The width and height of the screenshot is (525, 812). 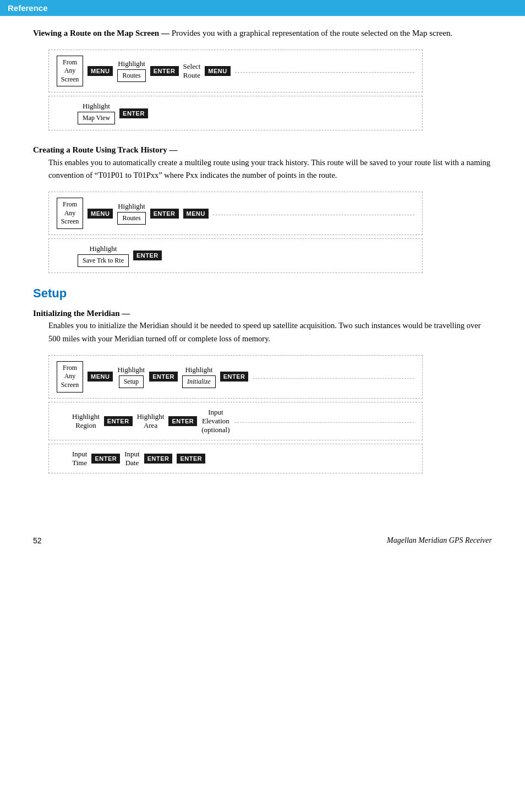 What do you see at coordinates (236, 113) in the screenshot?
I see `flow-row-1b: Highlight Map View ENTER` at bounding box center [236, 113].